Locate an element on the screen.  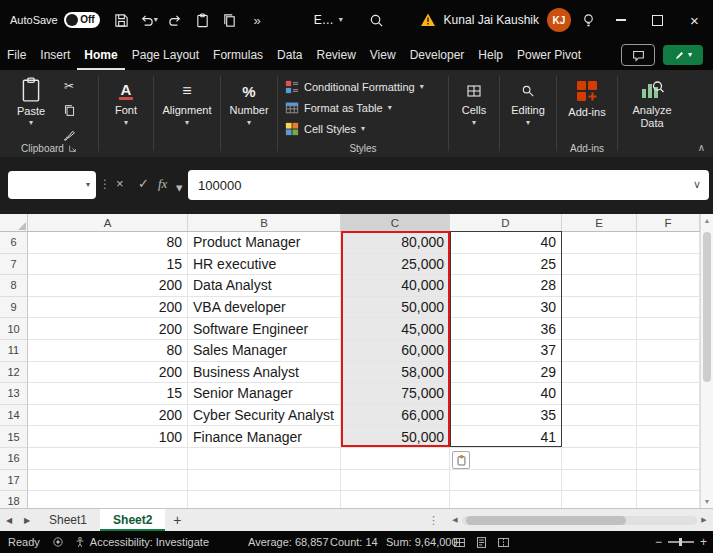
cell-A13: 15 is located at coordinates (108, 394).